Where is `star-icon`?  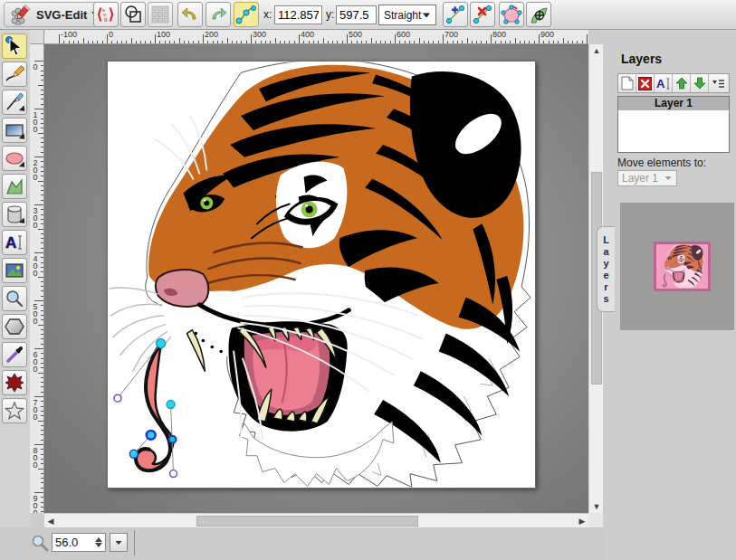
star-icon is located at coordinates (14, 411).